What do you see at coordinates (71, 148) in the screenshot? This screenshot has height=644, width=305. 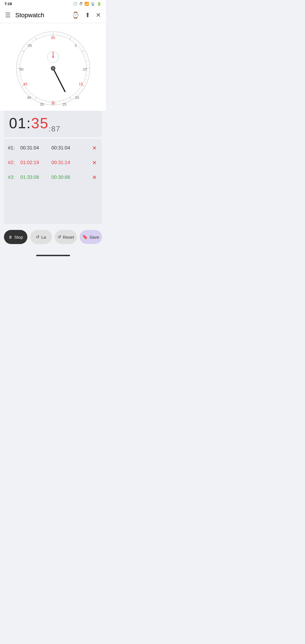 I see `lap-split-1: 00:31:04` at bounding box center [71, 148].